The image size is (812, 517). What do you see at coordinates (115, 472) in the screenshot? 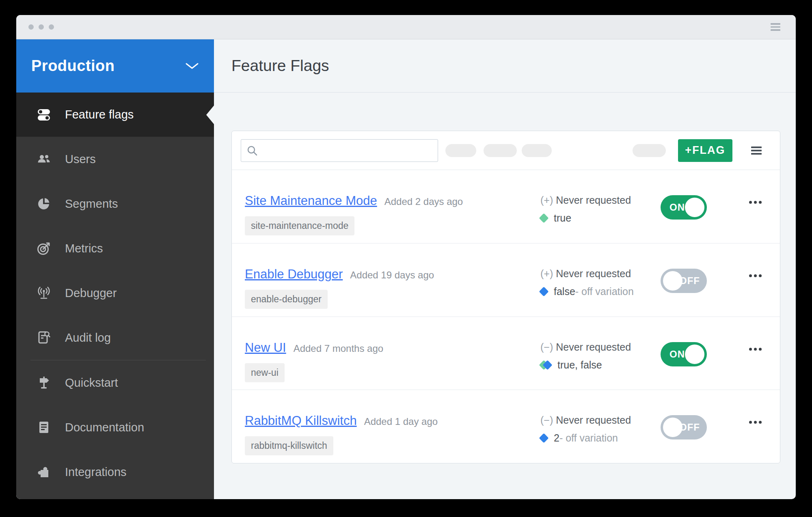
I see `sidebar-item-integrations: Integrations` at bounding box center [115, 472].